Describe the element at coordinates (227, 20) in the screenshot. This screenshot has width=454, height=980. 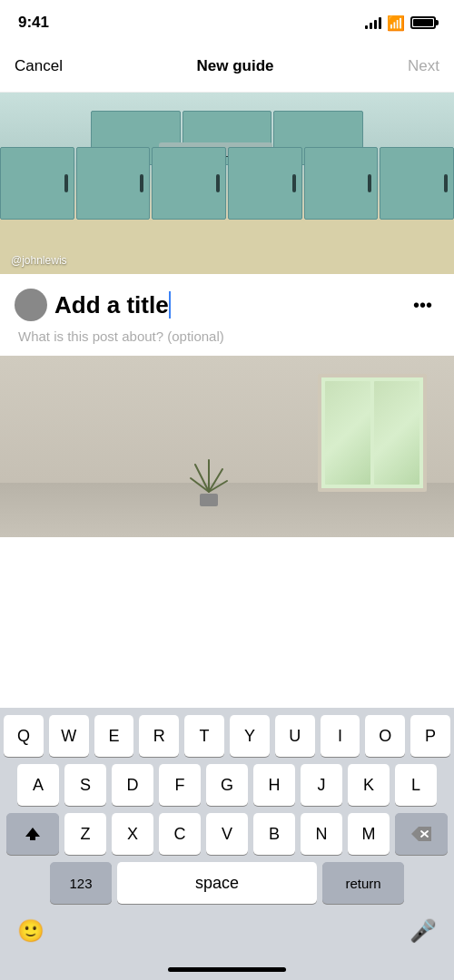
I see `status-bar: 9:41 📶` at that location.